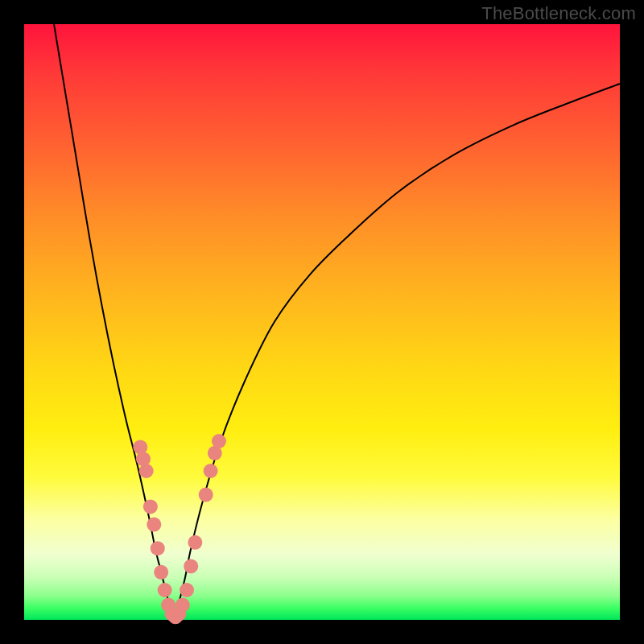 The height and width of the screenshot is (644, 644). Describe the element at coordinates (180, 529) in the screenshot. I see `marker-group` at that location.